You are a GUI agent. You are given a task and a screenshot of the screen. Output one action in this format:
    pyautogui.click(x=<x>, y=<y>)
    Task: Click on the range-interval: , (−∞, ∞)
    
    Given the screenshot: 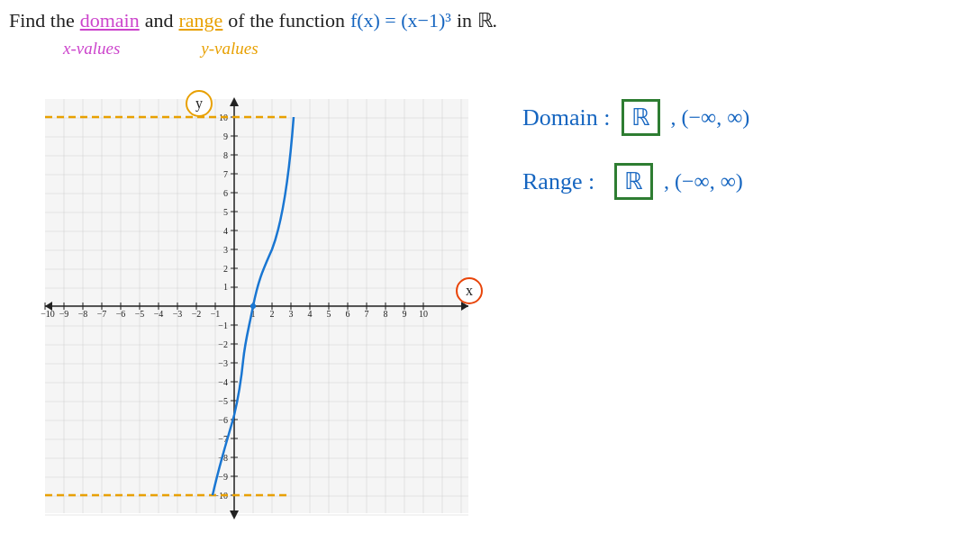 What is the action you would take?
    pyautogui.click(x=703, y=182)
    